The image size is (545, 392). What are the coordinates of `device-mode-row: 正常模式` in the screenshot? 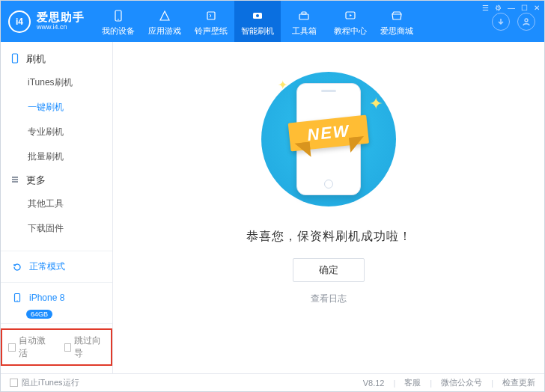 It's located at (57, 266).